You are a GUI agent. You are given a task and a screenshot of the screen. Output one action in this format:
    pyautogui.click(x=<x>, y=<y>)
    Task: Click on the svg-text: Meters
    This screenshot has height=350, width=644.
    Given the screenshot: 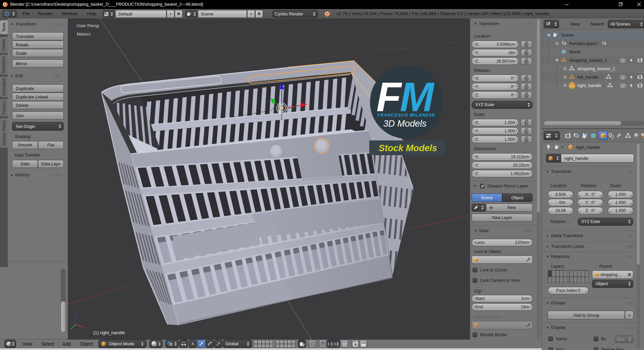 What is the action you would take?
    pyautogui.click(x=84, y=34)
    